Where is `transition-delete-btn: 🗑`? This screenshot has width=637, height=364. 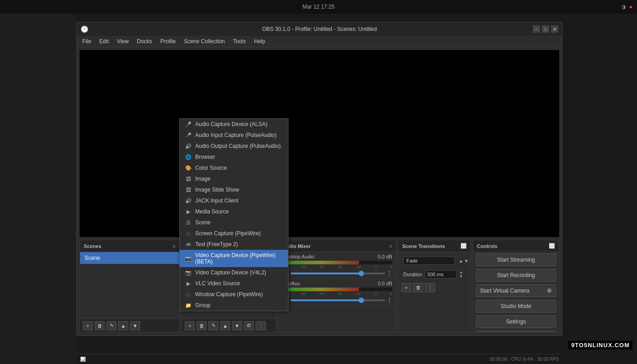
transition-delete-btn: 🗑 is located at coordinates (418, 288).